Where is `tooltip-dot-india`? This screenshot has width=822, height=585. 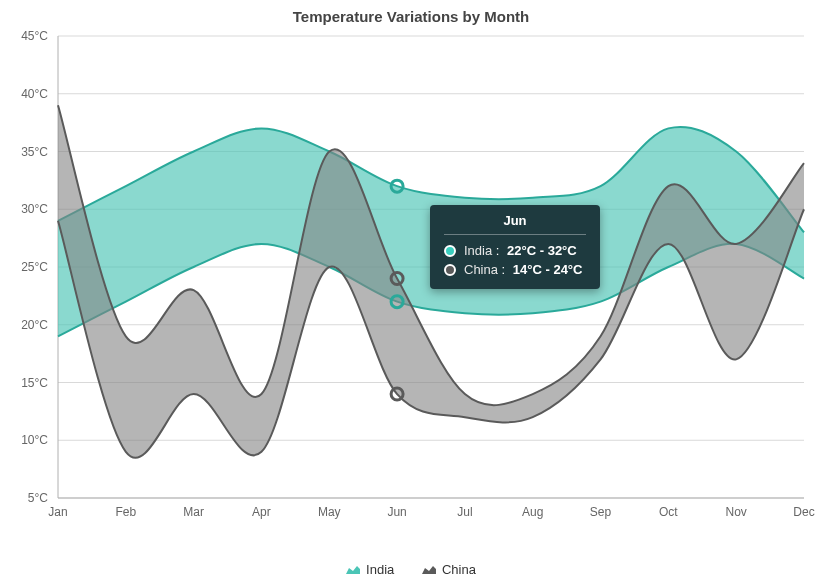
tooltip-dot-india is located at coordinates (450, 251).